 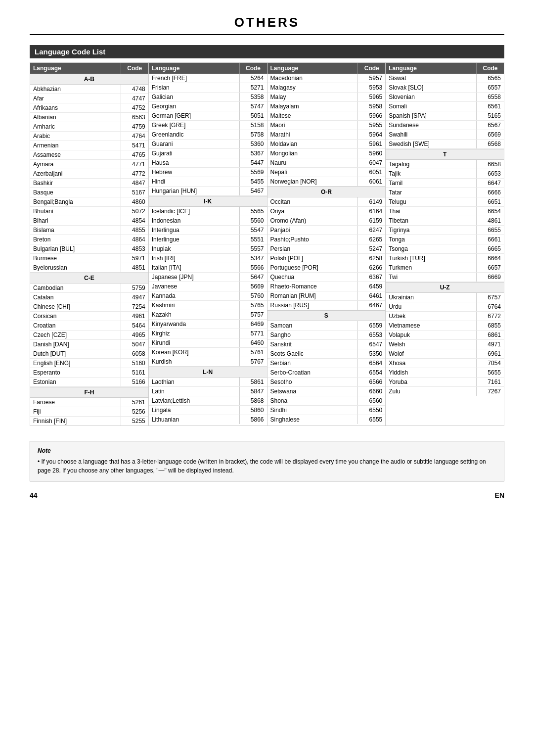 What do you see at coordinates (372, 202) in the screenshot?
I see `code-cell: 6149` at bounding box center [372, 202].